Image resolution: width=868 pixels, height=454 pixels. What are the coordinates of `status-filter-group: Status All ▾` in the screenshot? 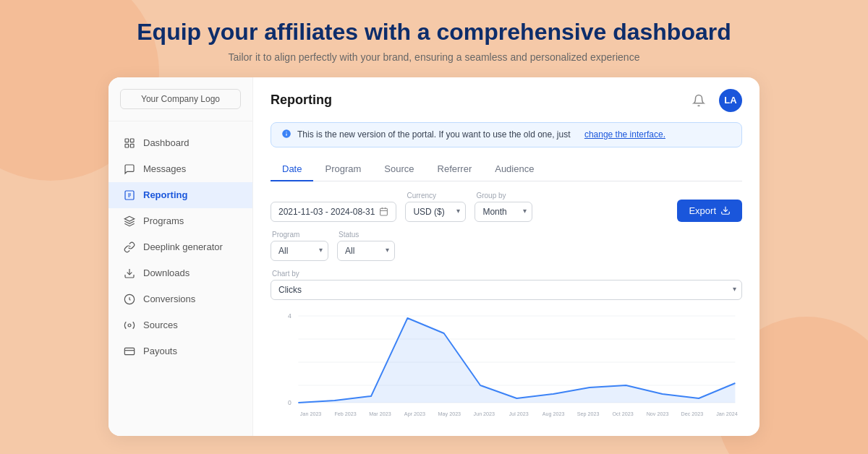 It's located at (366, 246).